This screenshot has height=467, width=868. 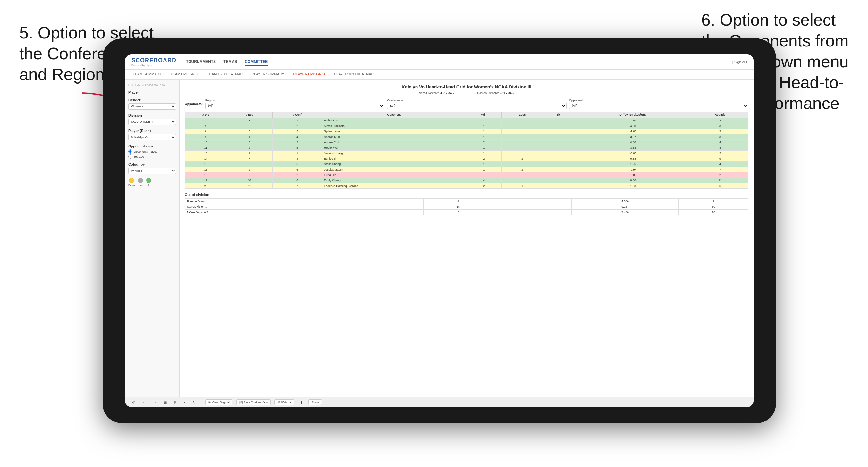 I want to click on page-title: Katelyn Vo Head-to-Head Grid for Women's…, so click(x=466, y=87).